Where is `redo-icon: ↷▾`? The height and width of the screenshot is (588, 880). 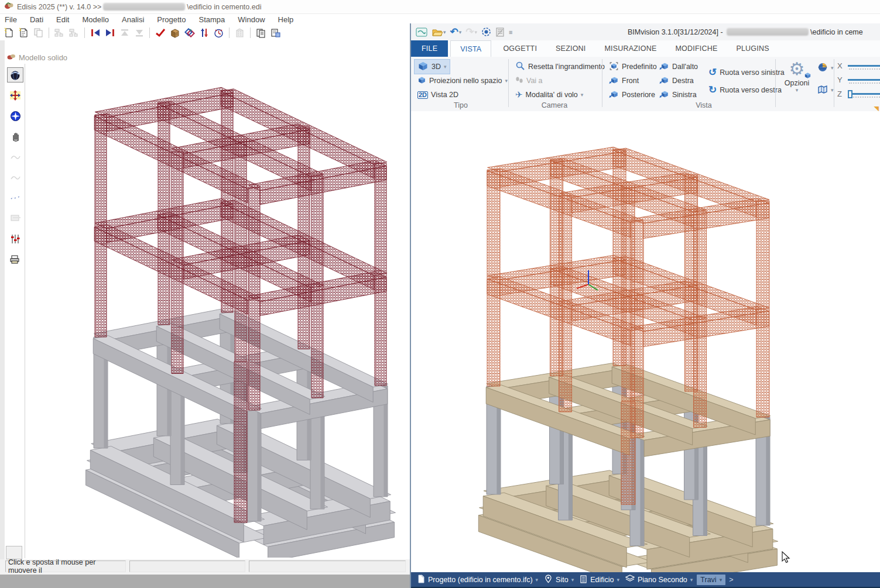
redo-icon: ↷▾ is located at coordinates (471, 32).